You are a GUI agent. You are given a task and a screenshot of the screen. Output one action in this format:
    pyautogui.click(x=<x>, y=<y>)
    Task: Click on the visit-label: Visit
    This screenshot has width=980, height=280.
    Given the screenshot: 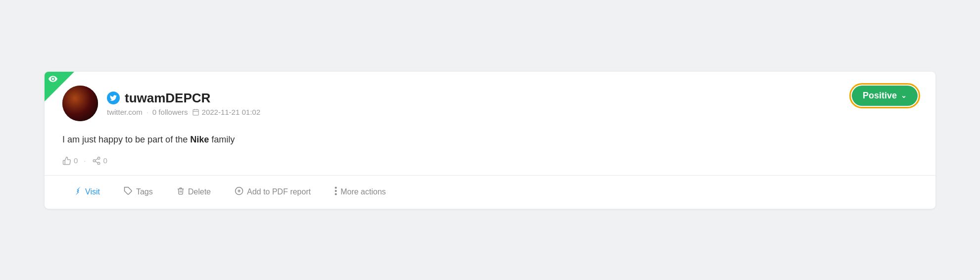 What is the action you would take?
    pyautogui.click(x=93, y=192)
    